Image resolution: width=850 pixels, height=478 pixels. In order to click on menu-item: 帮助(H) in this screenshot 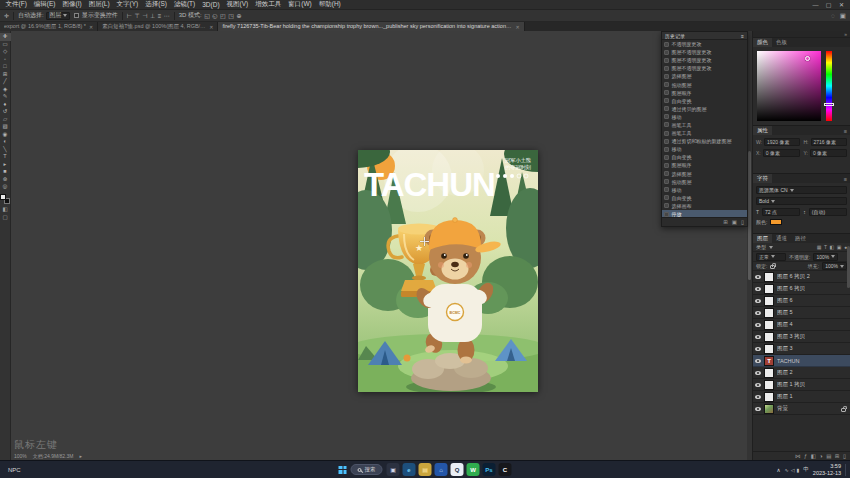, I will do `click(330, 4)`.